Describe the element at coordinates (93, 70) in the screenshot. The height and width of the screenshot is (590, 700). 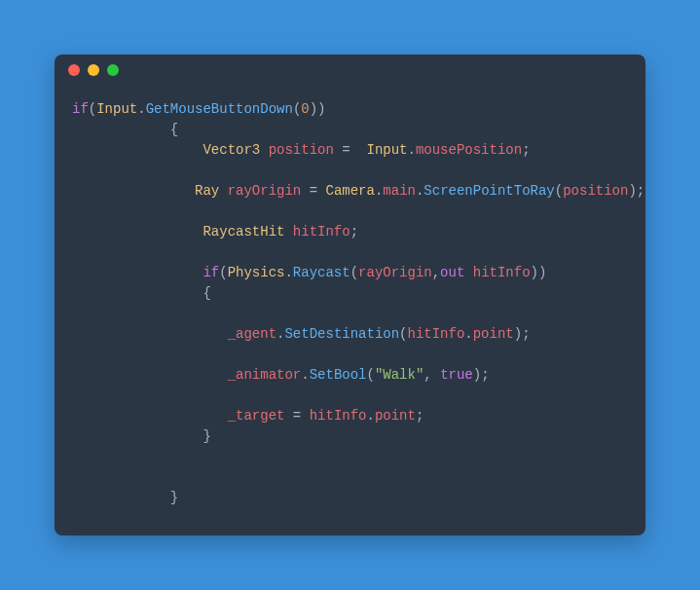
I see `minimize-icon` at that location.